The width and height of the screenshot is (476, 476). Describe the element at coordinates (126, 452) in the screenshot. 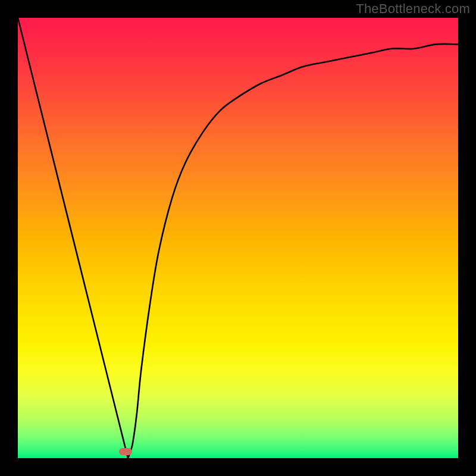

I see `optimal-point-marker` at that location.